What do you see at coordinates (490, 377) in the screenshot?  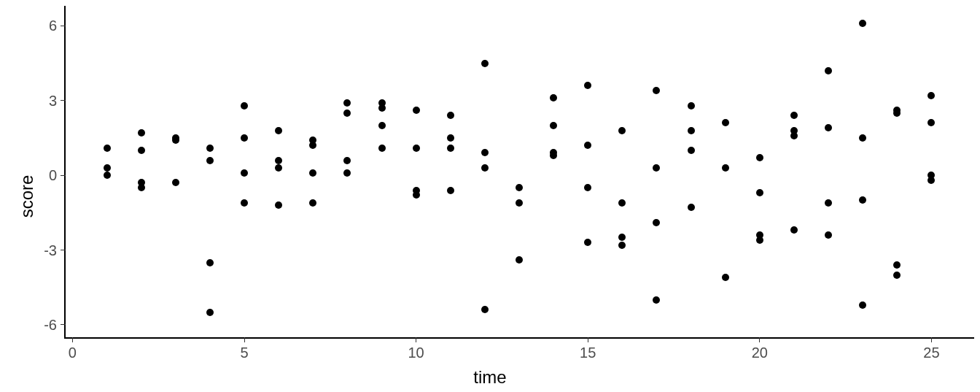 I see `x-axis-title: time` at bounding box center [490, 377].